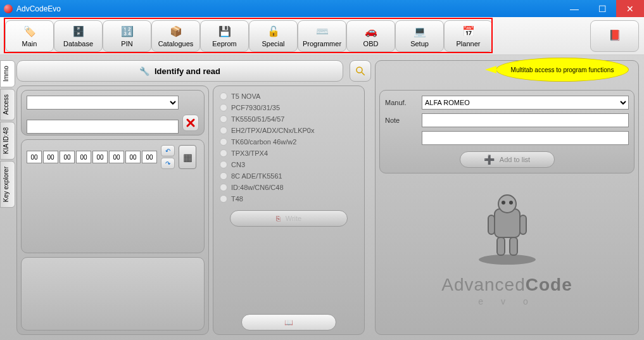  What do you see at coordinates (507, 132) in the screenshot?
I see `note-panel: Manuf. ALFA ROMEO Note ➕ Add to li` at bounding box center [507, 132].